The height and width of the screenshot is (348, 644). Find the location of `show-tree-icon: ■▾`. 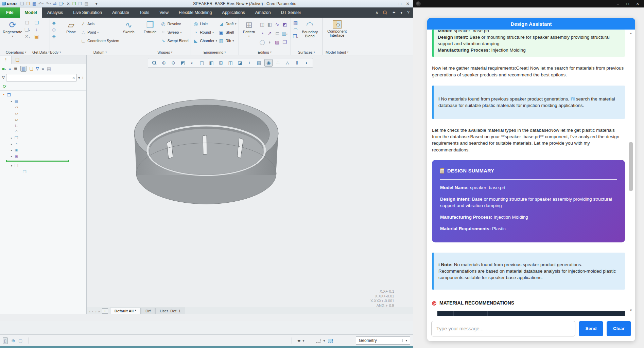

show-tree-icon: ■▾ is located at coordinates (4, 69).